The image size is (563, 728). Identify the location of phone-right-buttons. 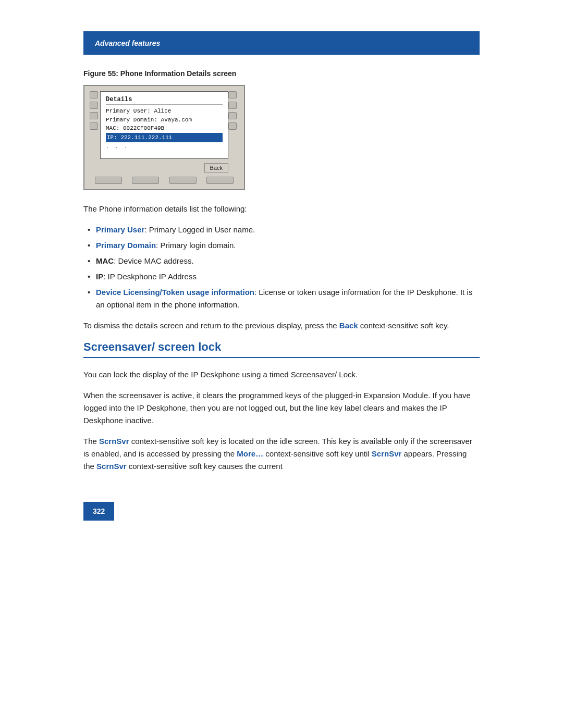
(232, 132).